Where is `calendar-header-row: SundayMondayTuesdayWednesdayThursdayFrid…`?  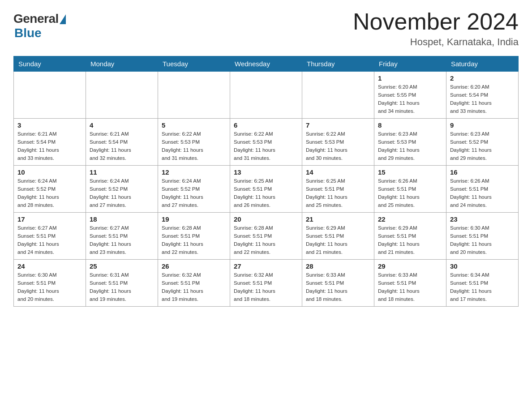
calendar-header-row: SundayMondayTuesdayWednesdayThursdayFrid… is located at coordinates (266, 64).